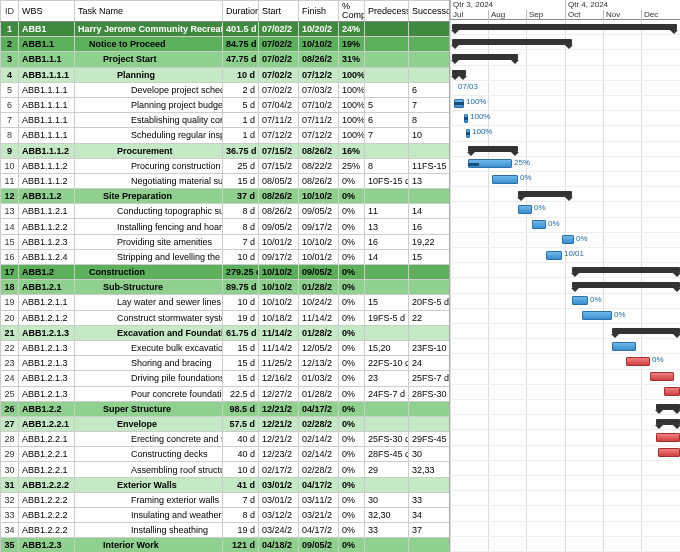 This screenshot has width=680, height=552. I want to click on cell: ABB1.1, so click(47, 44).